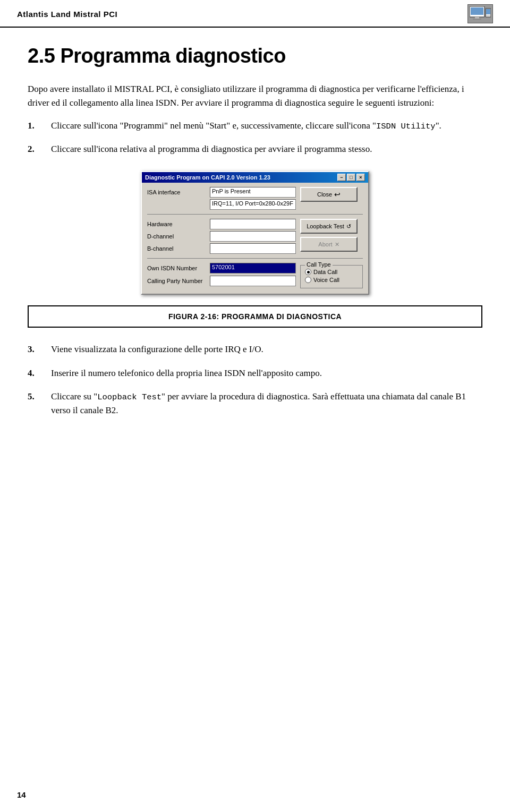 This screenshot has height=812, width=510. Describe the element at coordinates (325, 244) in the screenshot. I see `abort-label: Abort` at that location.